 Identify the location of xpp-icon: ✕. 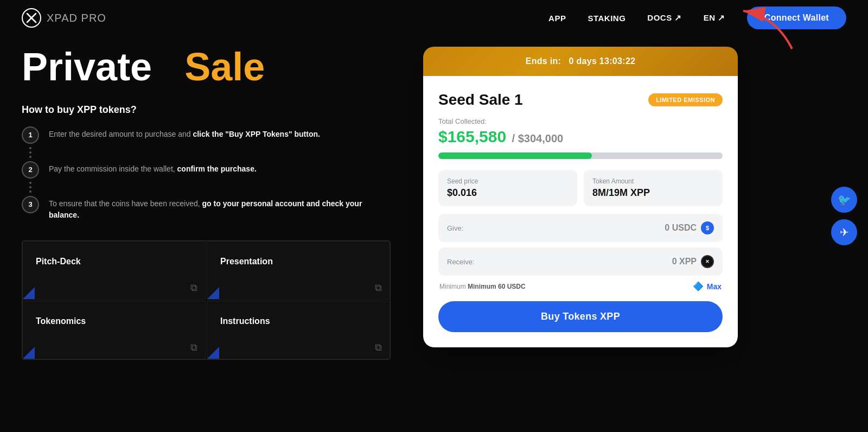
(707, 262).